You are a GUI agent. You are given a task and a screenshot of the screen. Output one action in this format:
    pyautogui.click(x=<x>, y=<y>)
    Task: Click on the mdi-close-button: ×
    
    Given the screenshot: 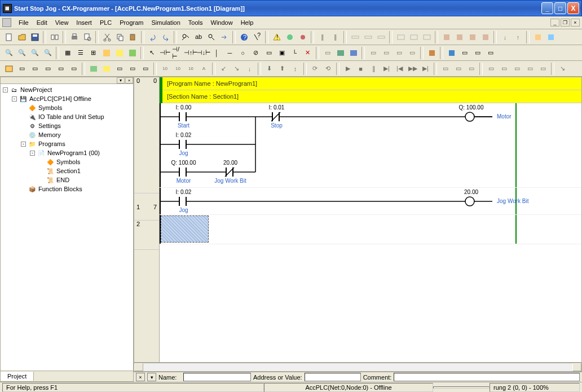 What is the action you would take?
    pyautogui.click(x=575, y=23)
    